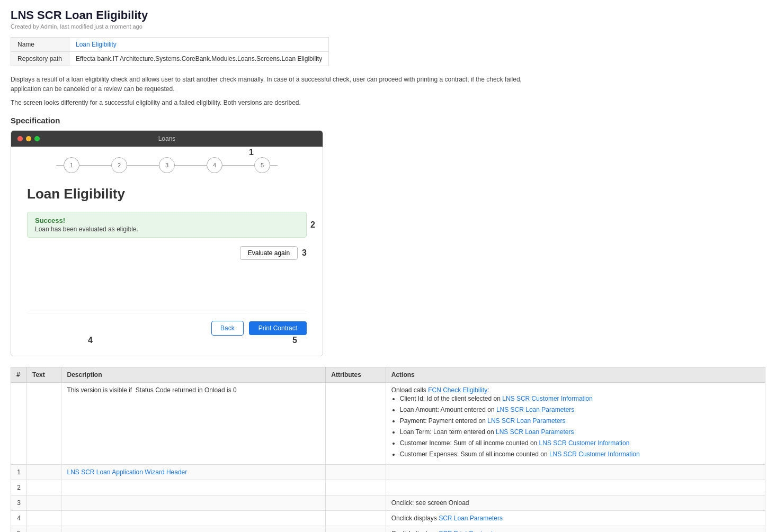  Describe the element at coordinates (29, 139) in the screenshot. I see `minimize-dot` at that location.